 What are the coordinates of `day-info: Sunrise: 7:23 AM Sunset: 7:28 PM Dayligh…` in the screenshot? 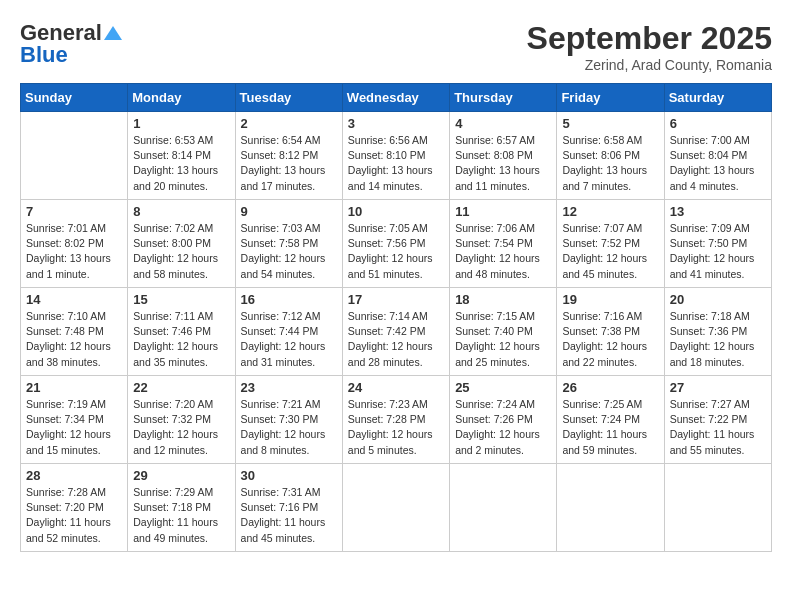 It's located at (396, 428).